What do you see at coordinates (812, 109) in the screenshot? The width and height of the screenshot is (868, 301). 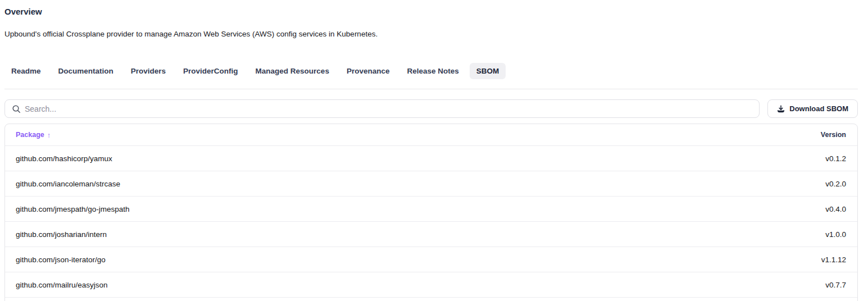 I see `download-sbom-button: Download SBOM` at bounding box center [812, 109].